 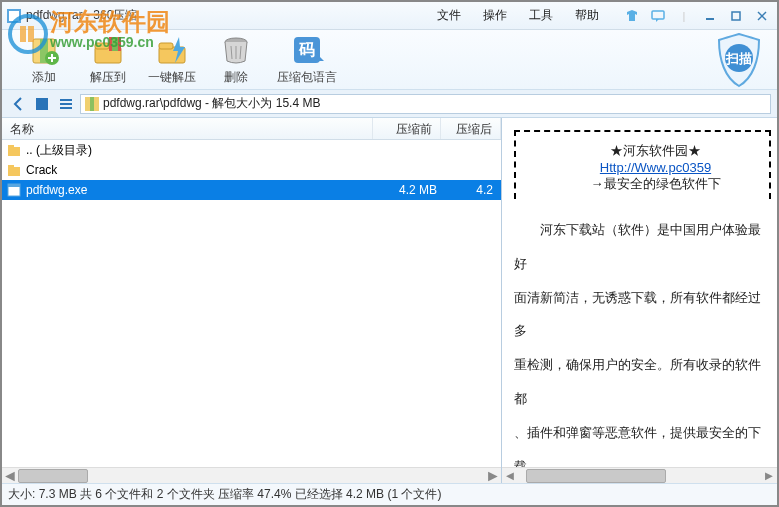 I want to click on delete-icon, so click(x=236, y=50).